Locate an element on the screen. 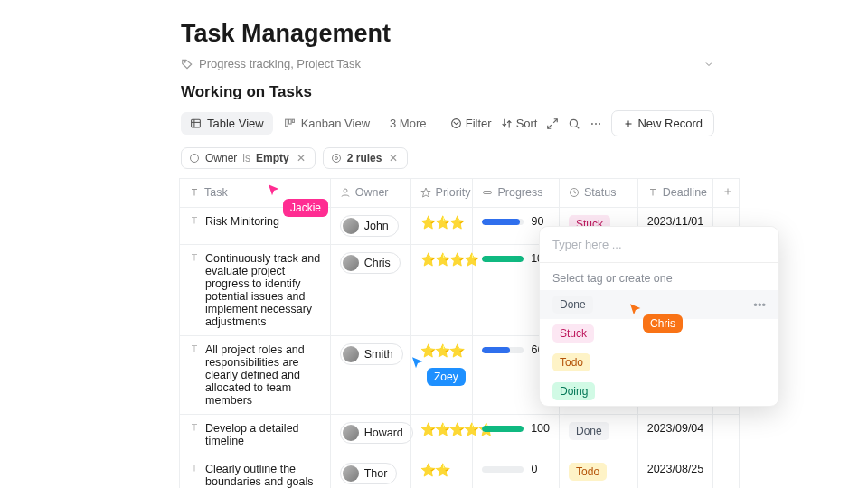 This screenshot has width=868, height=488. owner-name: Smith is located at coordinates (379, 354).